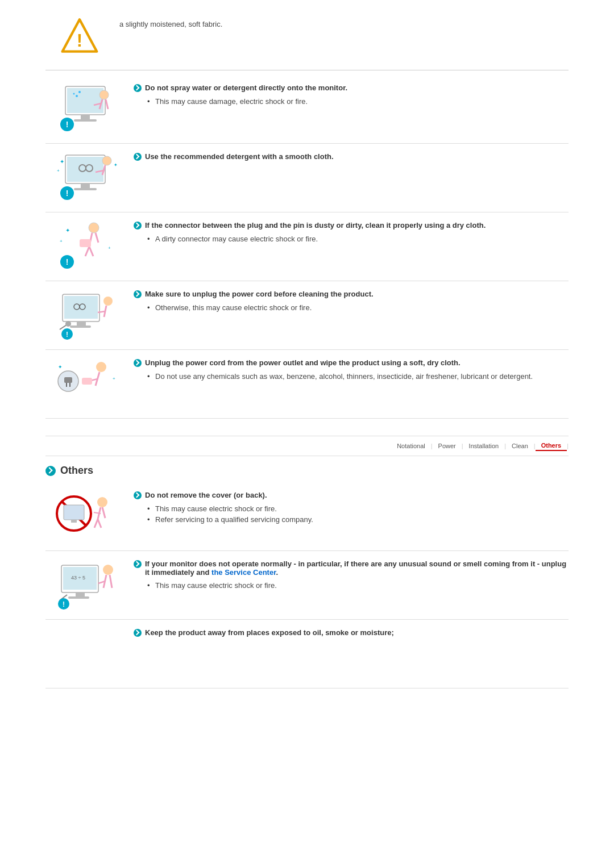 This screenshot has width=614, height=868. I want to click on unplug-clean-illustration: !, so click(85, 315).